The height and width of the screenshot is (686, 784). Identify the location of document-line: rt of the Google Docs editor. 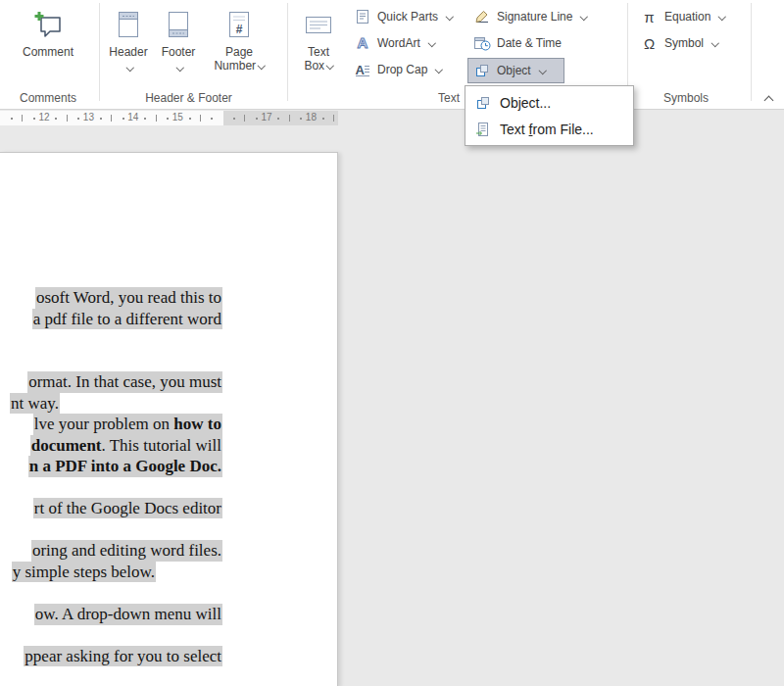
(112, 509).